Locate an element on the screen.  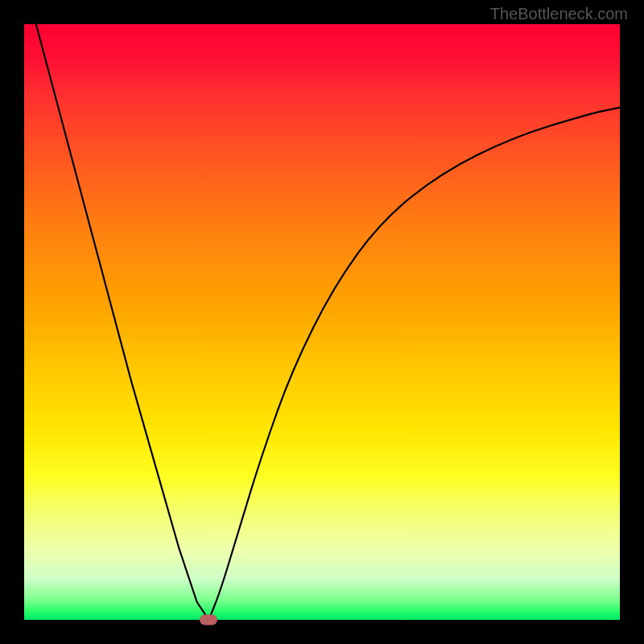
minimum-marker is located at coordinates (208, 620).